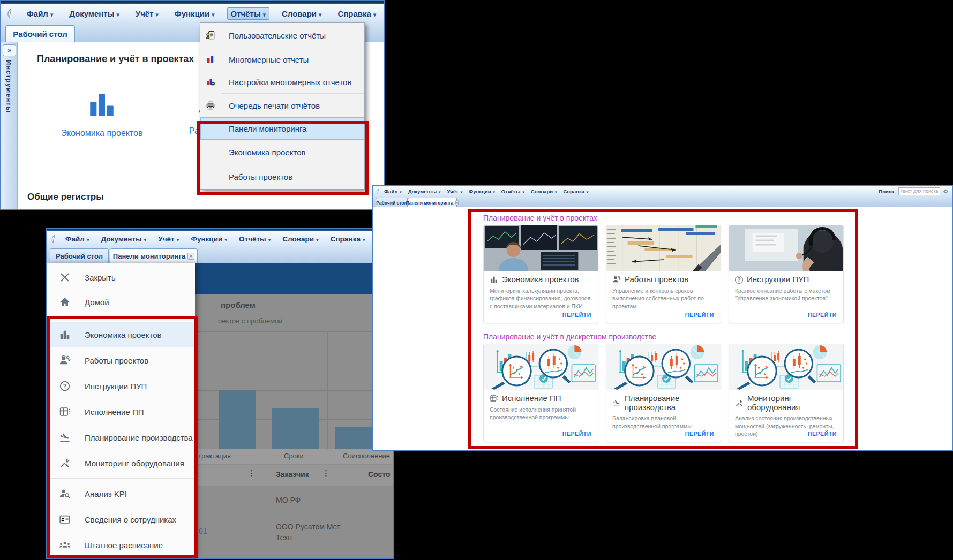 This screenshot has width=953, height=560. What do you see at coordinates (121, 318) in the screenshot?
I see `drawer-gap` at bounding box center [121, 318].